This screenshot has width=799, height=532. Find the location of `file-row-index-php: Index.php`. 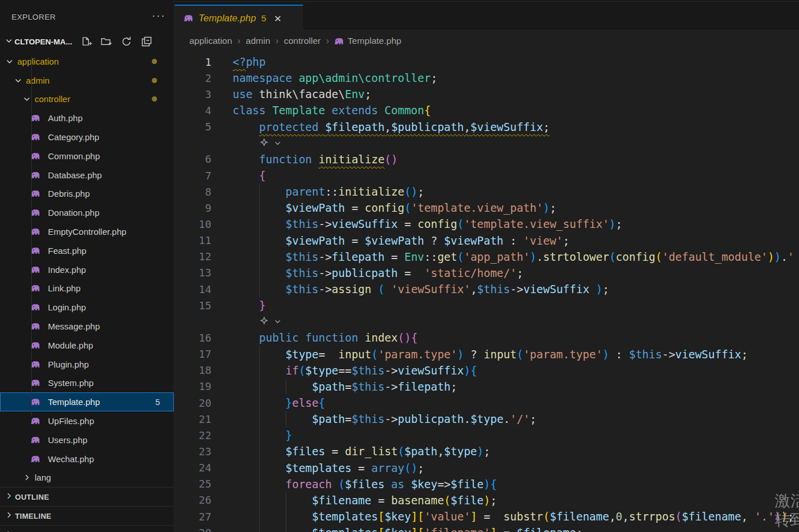

file-row-index-php: Index.php is located at coordinates (87, 270).